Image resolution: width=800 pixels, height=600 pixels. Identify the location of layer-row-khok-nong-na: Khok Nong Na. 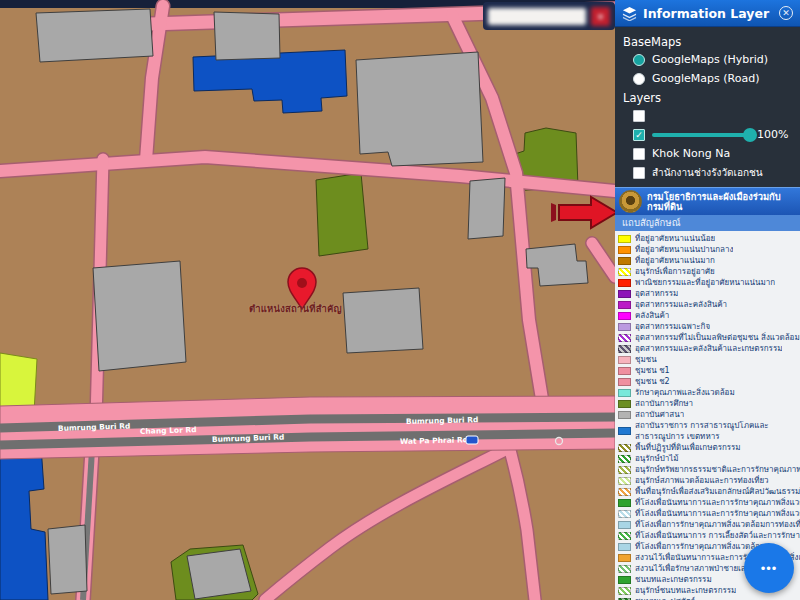
(716, 154).